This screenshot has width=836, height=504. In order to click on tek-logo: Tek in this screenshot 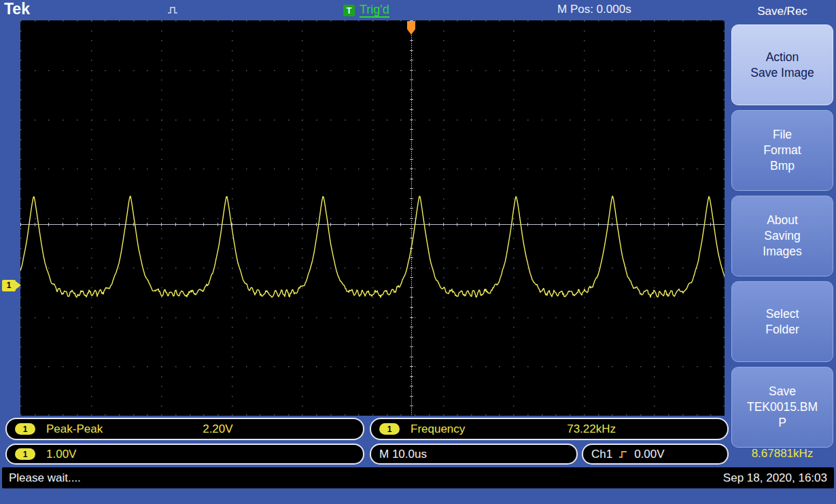, I will do `click(17, 10)`.